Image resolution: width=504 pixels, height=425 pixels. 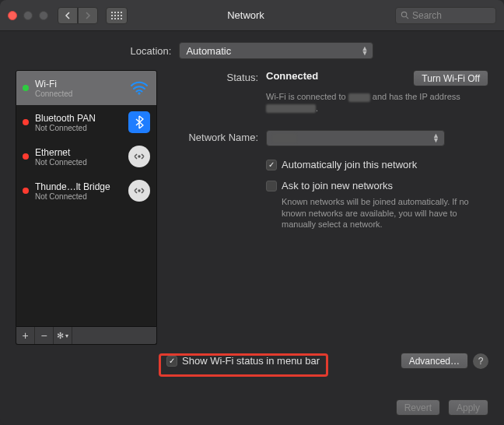 What do you see at coordinates (468, 408) in the screenshot?
I see `apply-button: Apply` at bounding box center [468, 408].